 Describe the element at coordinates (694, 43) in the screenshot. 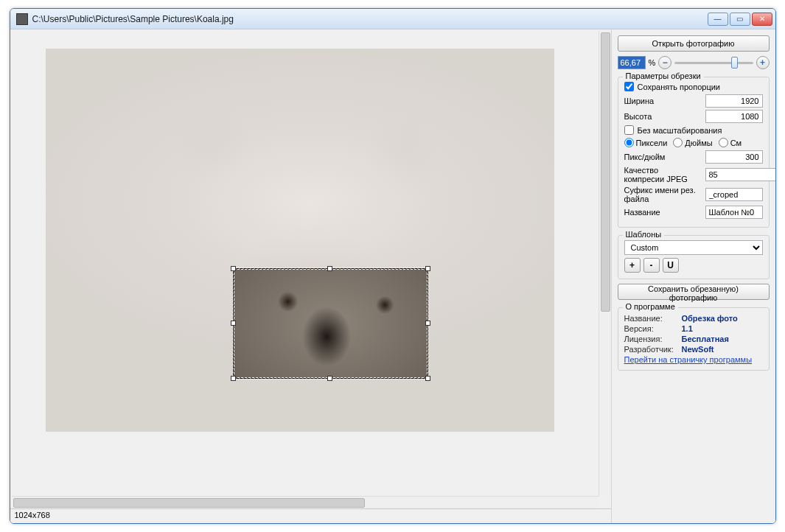

I see `open-photo-button: Открыть фотографию` at that location.